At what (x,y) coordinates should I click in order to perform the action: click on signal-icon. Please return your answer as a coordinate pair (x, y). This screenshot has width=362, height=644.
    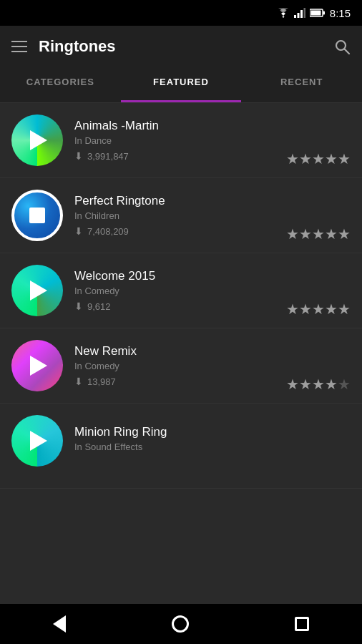
    Looking at the image, I should click on (300, 13).